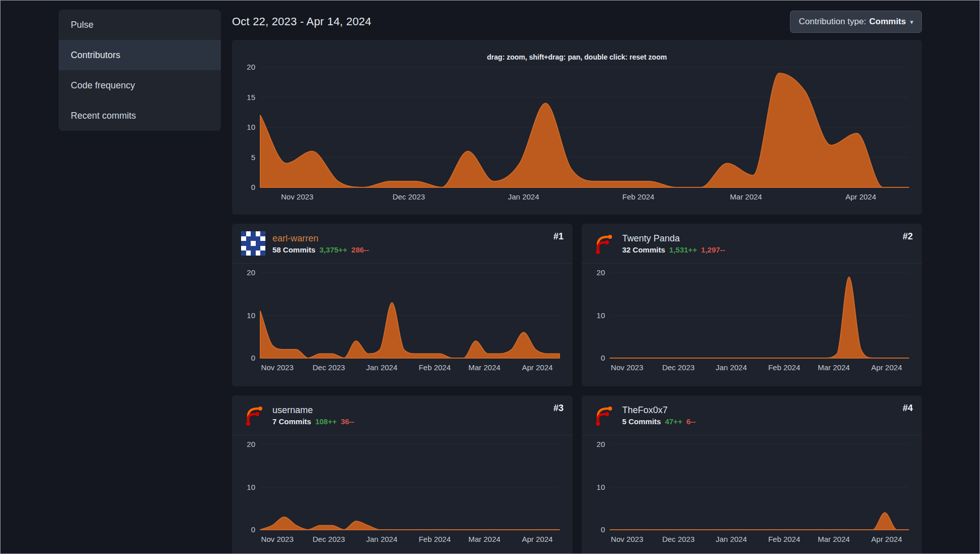 Image resolution: width=980 pixels, height=554 pixels. I want to click on contributor-meta: earl-warren 58 Commits 3,375++ 286--, so click(320, 243).